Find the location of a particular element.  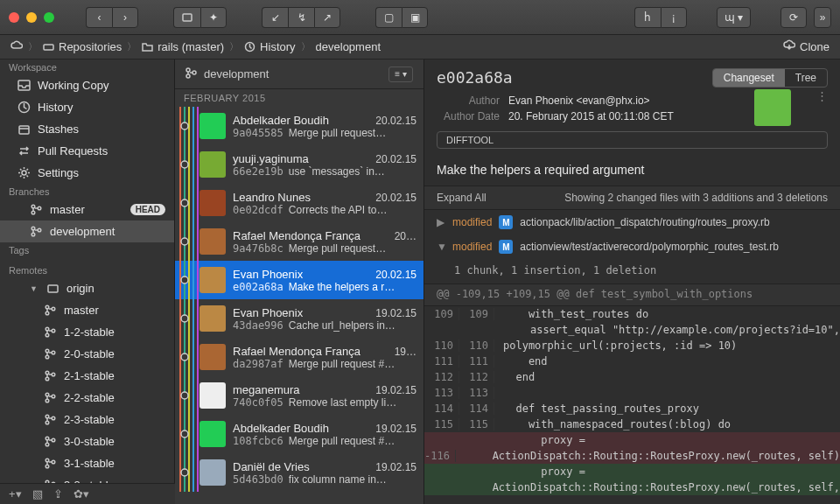

file-status-badge: M is located at coordinates (506, 247).